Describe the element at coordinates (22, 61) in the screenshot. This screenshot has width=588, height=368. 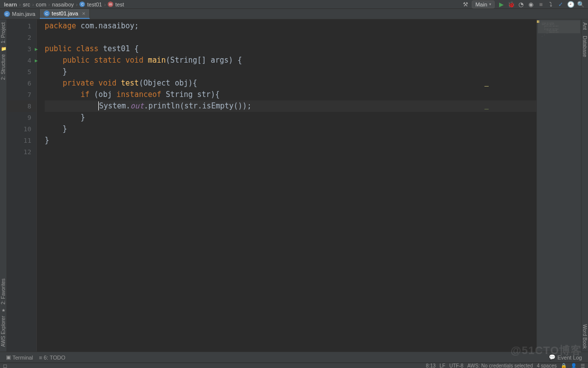
I see `line-number: 4▶` at that location.